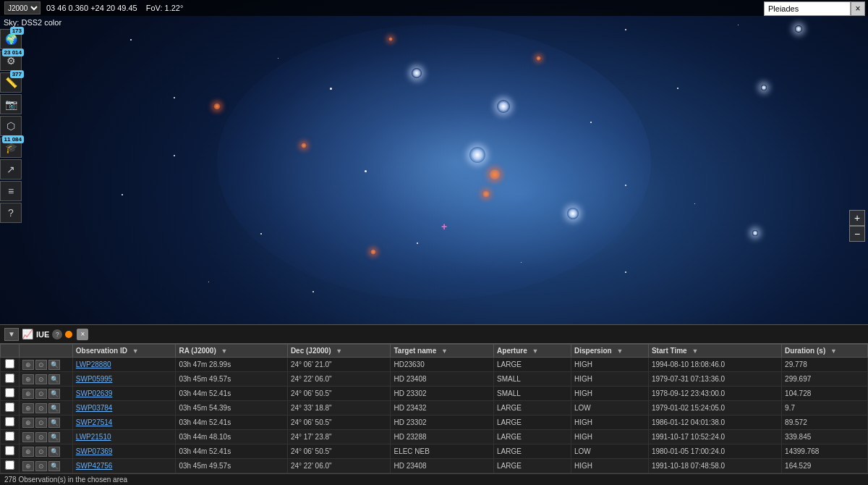 Image resolution: width=868 pixels, height=485 pixels. What do you see at coordinates (11, 83) in the screenshot?
I see `measure-button: 📏 377` at bounding box center [11, 83].